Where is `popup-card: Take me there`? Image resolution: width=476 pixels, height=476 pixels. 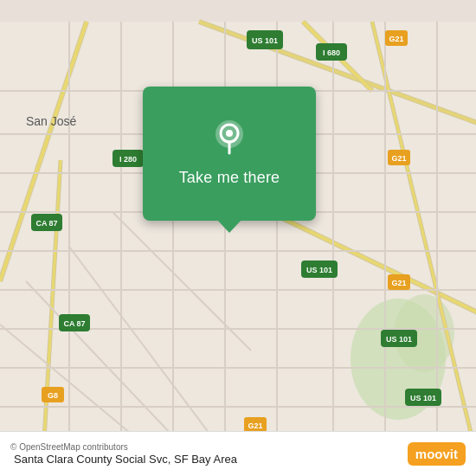
popup-card: Take me there is located at coordinates (229, 154).